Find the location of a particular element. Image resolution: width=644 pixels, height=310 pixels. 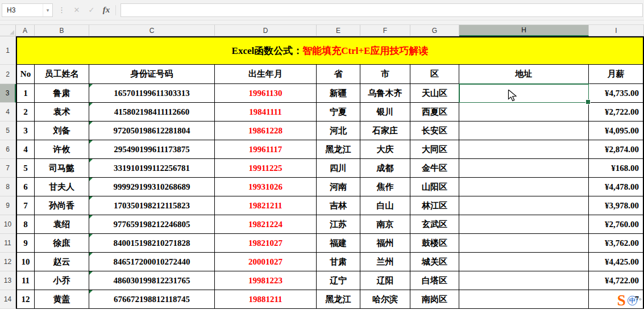

column-header-G: G is located at coordinates (435, 31).